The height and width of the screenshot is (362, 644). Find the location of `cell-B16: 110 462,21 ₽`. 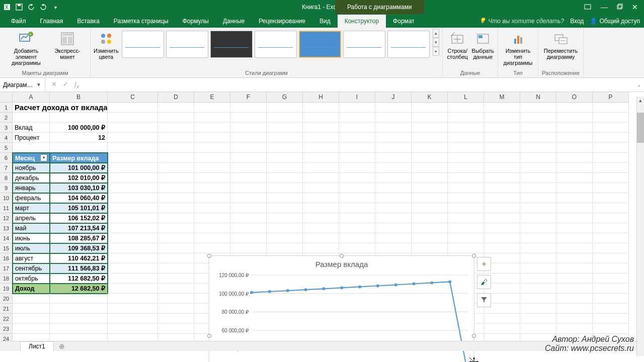

cell-B16: 110 462,21 ₽ is located at coordinates (78, 258).